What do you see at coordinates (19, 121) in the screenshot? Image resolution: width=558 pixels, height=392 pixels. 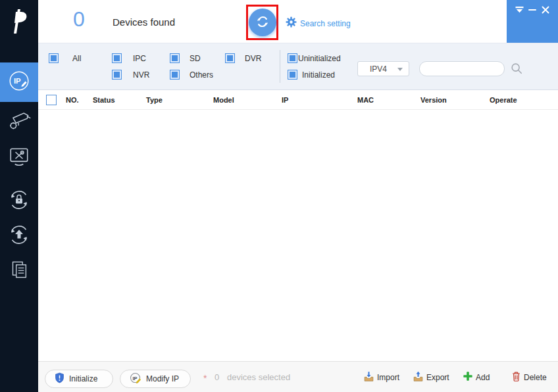 I see `sidebar-item-device-config` at bounding box center [19, 121].